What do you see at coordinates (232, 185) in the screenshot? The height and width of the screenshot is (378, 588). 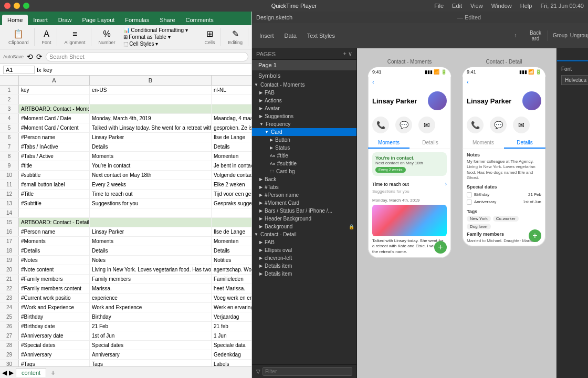 I see `cell-c11: Elke 2 weken` at bounding box center [232, 185].